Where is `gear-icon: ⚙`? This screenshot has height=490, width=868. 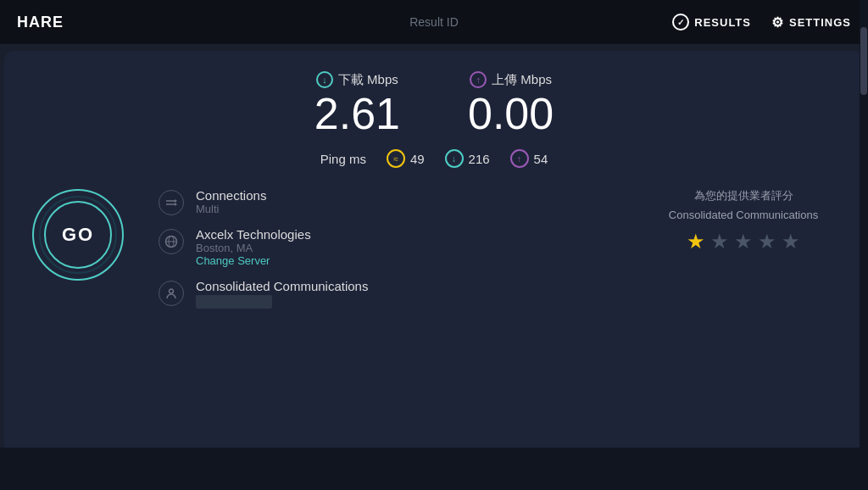 gear-icon: ⚙ is located at coordinates (778, 22).